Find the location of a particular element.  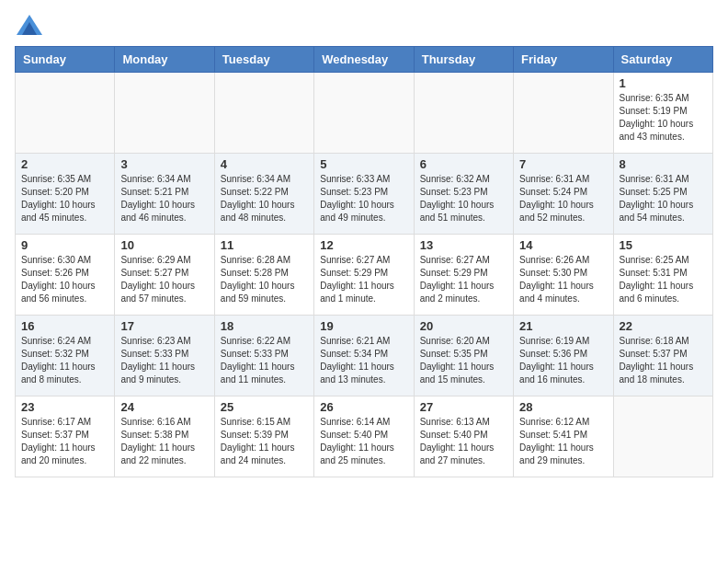

day-cell-23: 23Sunrise: 6:17 AM Sunset: 5:37 PM Dayli… is located at coordinates (65, 437).